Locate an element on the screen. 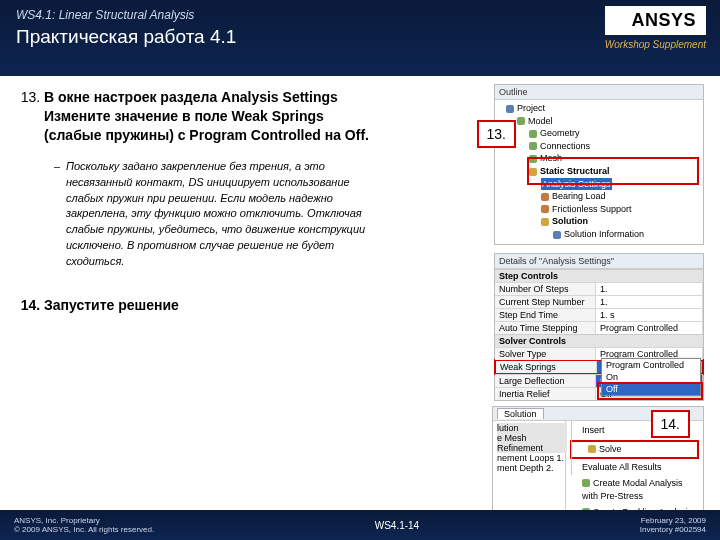 The width and height of the screenshot is (720, 540). row-current-step: Current Step Number1. is located at coordinates (599, 302).